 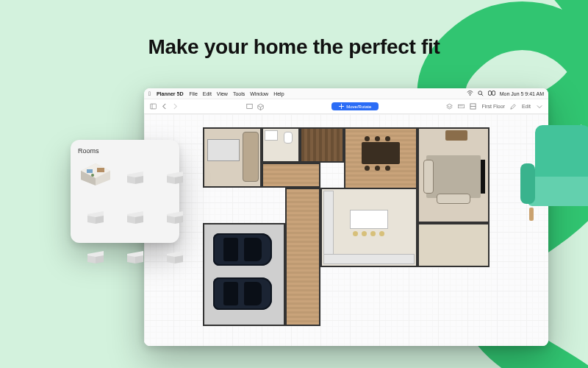 What do you see at coordinates (125, 191) in the screenshot?
I see `rooms-panel: Rooms` at bounding box center [125, 191].